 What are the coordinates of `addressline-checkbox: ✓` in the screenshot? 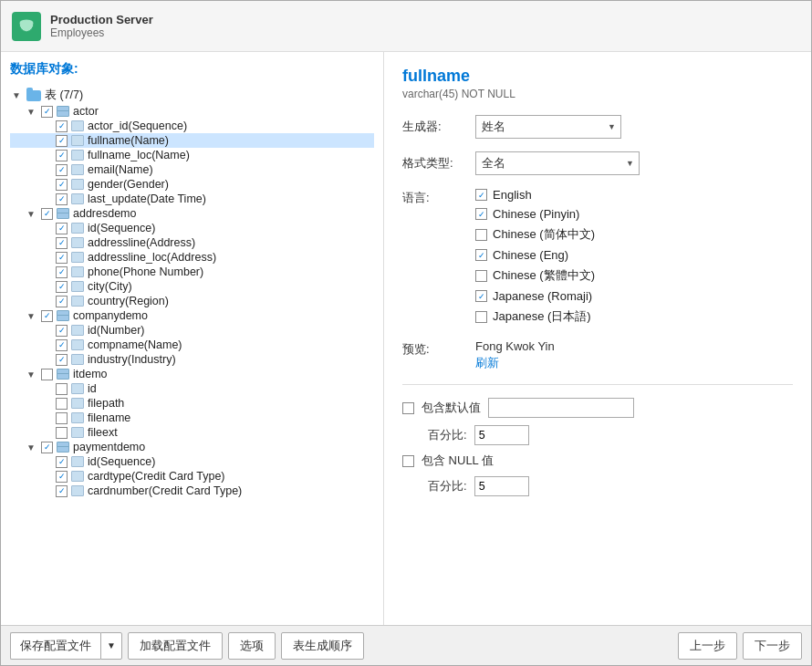 It's located at (62, 243).